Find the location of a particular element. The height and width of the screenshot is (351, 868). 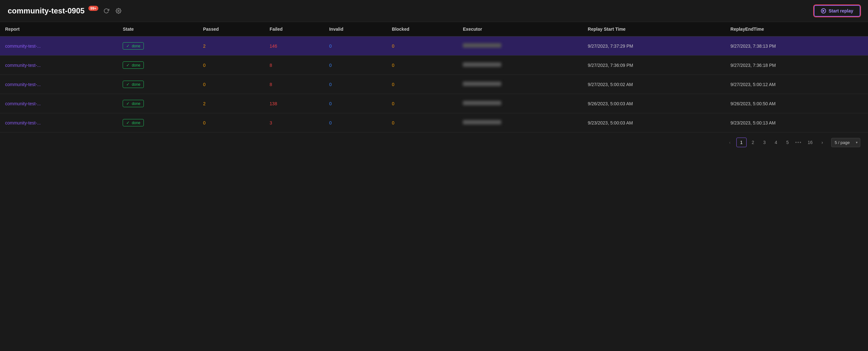

col-replay-end: ReplayEndTime is located at coordinates (797, 29).